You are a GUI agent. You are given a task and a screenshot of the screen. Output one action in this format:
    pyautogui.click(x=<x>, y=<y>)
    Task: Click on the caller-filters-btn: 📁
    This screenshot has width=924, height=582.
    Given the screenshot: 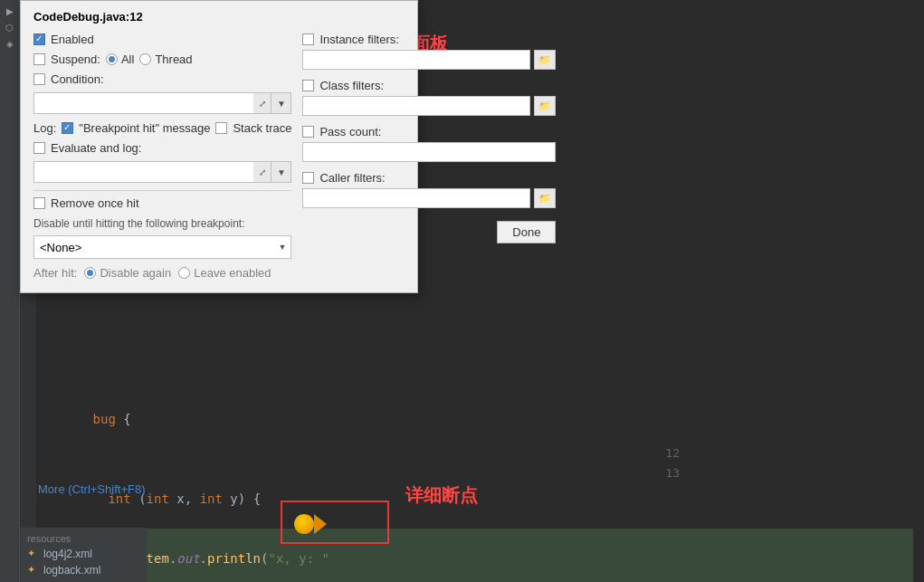 What is the action you would take?
    pyautogui.click(x=545, y=198)
    